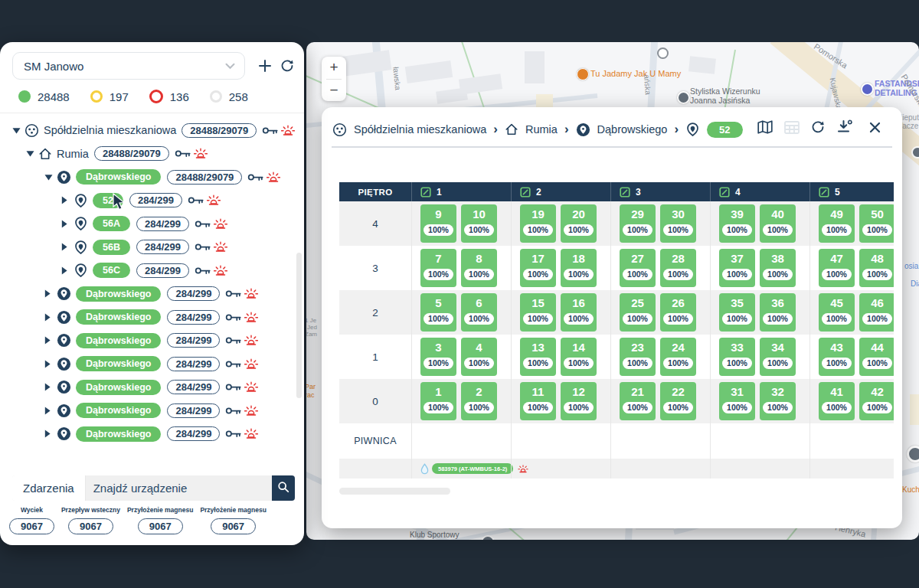  What do you see at coordinates (152, 271) in the screenshot?
I see `tree-item-56c: 56C284/299` at bounding box center [152, 271].